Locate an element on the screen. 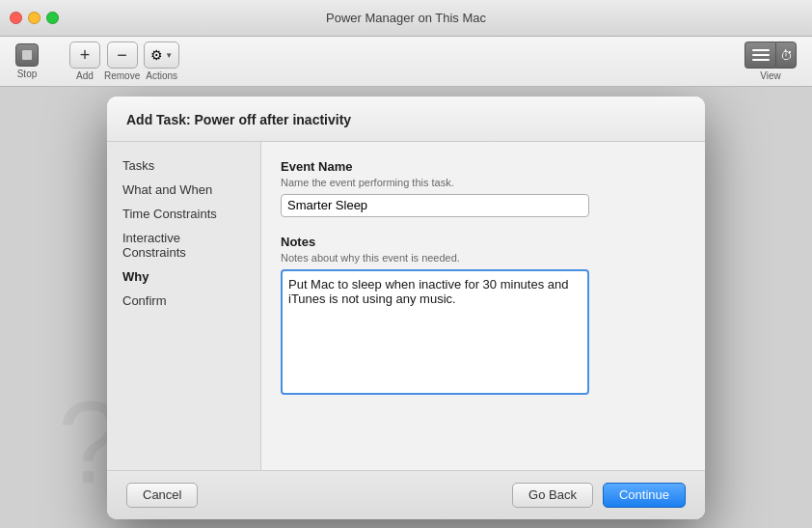  traffic-lights is located at coordinates (35, 17).